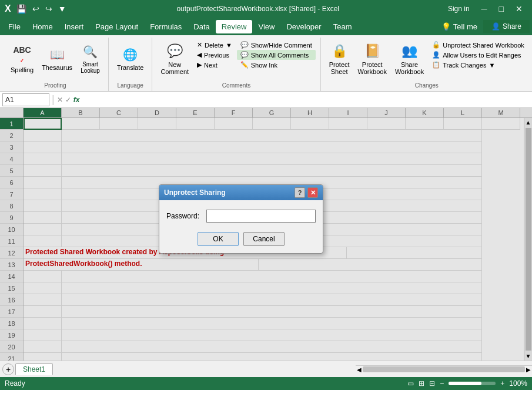 The width and height of the screenshot is (532, 394). Describe the element at coordinates (14, 27) in the screenshot. I see `menu-file: File` at that location.